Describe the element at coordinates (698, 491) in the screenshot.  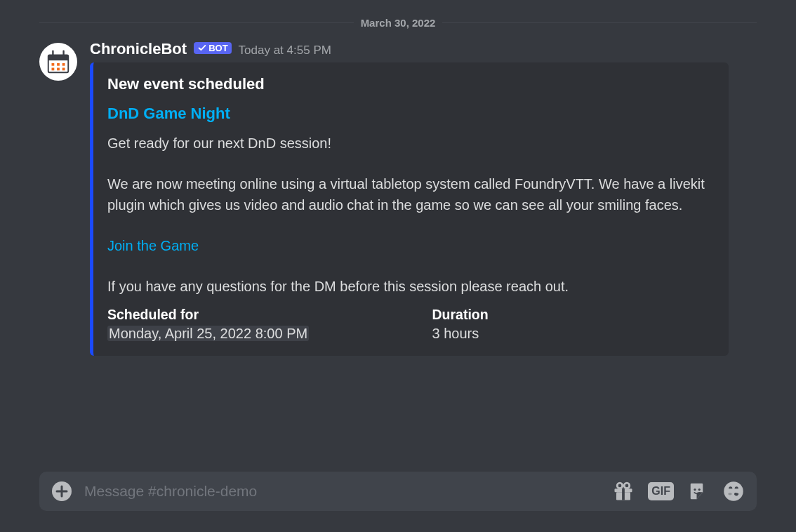
I see `sticker-icon` at that location.